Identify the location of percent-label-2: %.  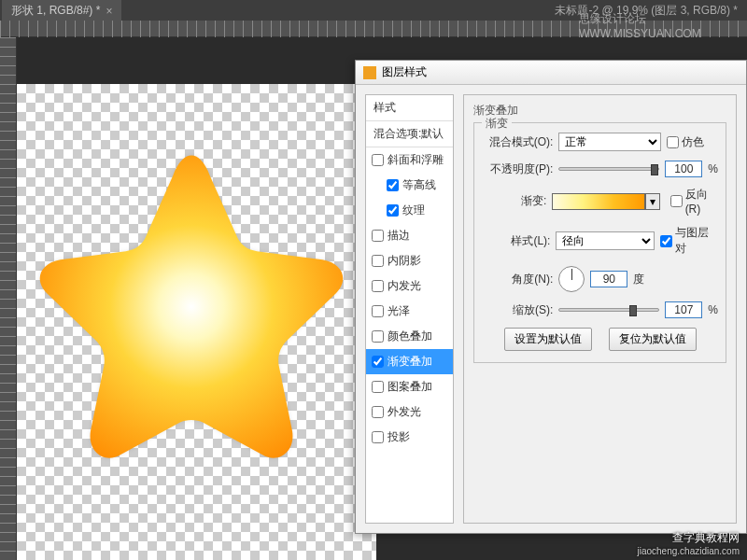
(713, 310).